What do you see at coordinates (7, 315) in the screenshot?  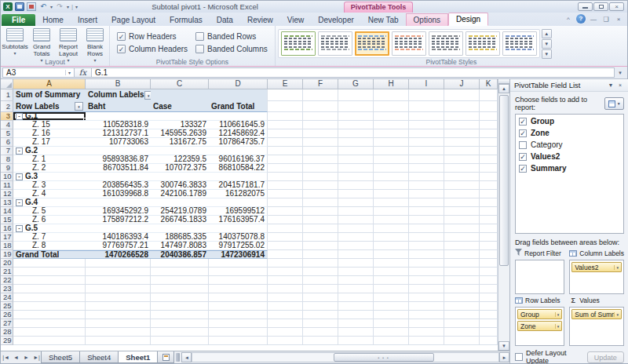 I see `row-header-26: 26` at bounding box center [7, 315].